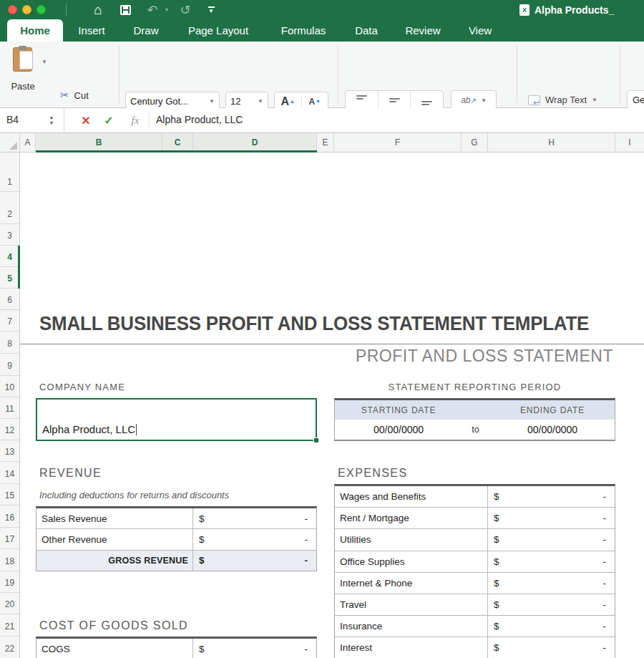  Describe the element at coordinates (315, 102) in the screenshot. I see `decrease-font-button: A▼` at that location.